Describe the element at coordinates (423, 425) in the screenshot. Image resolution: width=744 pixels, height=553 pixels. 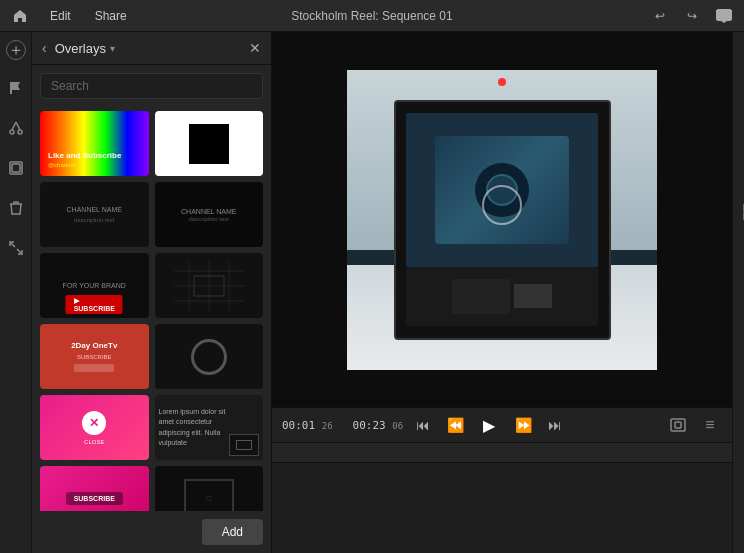
I see `skip-to-start-button: ⏮` at that location.